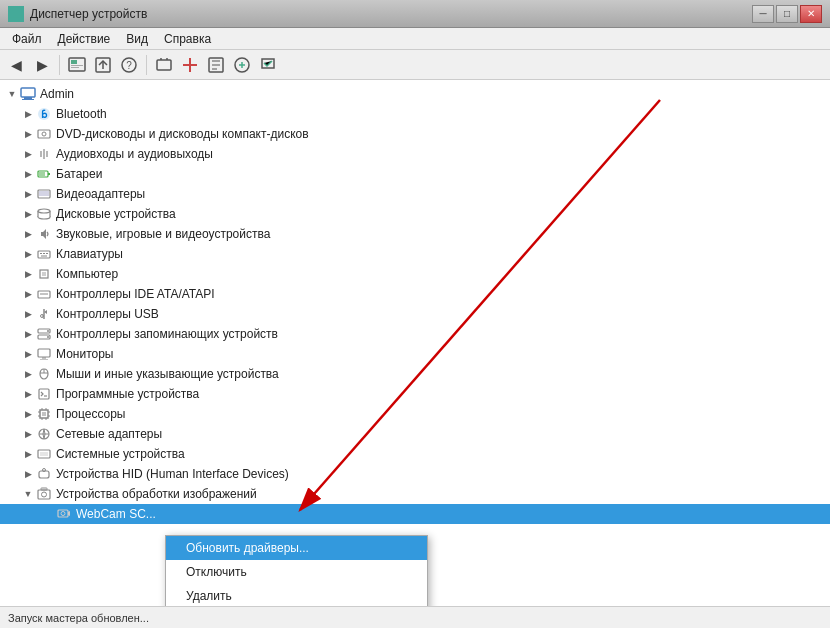 This screenshot has height=628, width=830. Describe the element at coordinates (415, 474) in the screenshot. I see `list-item: ▶ Устройства HID (Human Interface Device…` at that location.